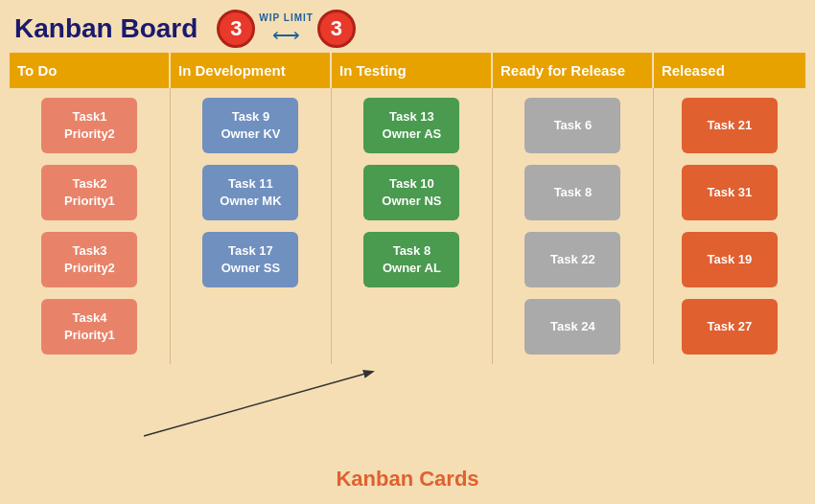 The width and height of the screenshot is (815, 504). I want to click on card-task6: Task 6, so click(572, 126).